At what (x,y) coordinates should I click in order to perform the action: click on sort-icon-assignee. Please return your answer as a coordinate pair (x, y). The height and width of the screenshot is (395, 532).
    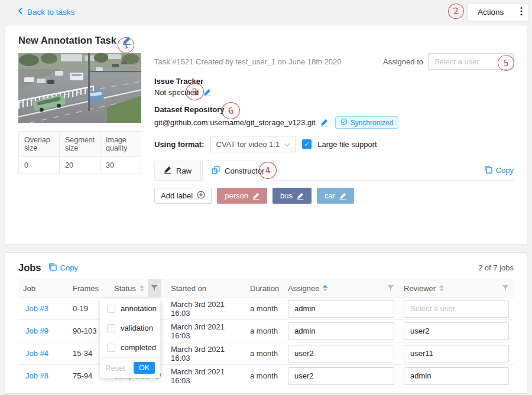
    Looking at the image, I should click on (325, 288).